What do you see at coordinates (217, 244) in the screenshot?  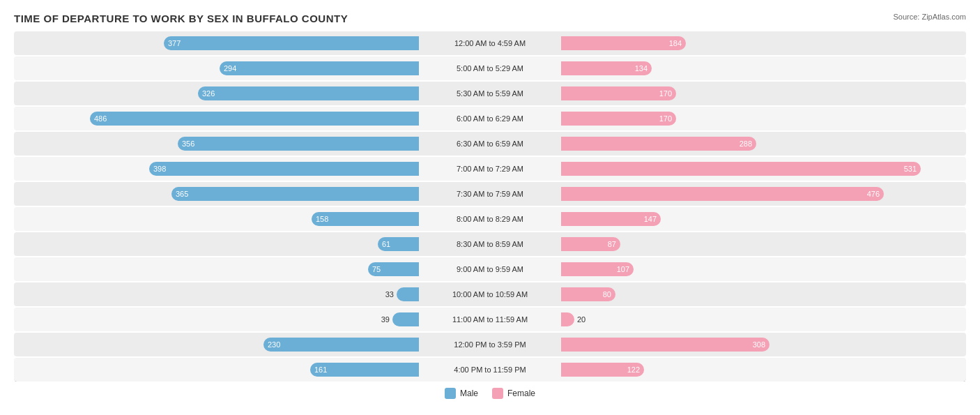 I see `left-part: 61` at bounding box center [217, 244].